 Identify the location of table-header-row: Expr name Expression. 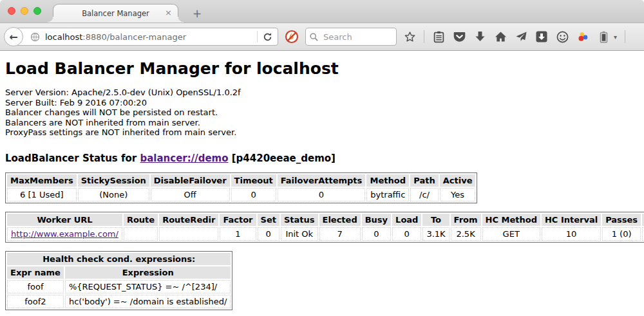
(118, 273).